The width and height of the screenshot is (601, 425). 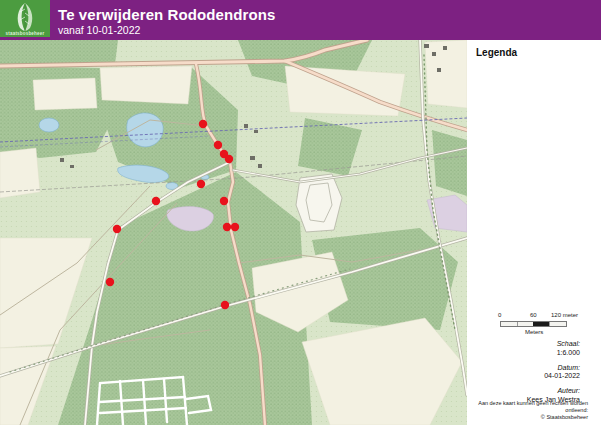 What do you see at coordinates (534, 332) in the screenshot?
I see `scale-unit-label: Meters` at bounding box center [534, 332].